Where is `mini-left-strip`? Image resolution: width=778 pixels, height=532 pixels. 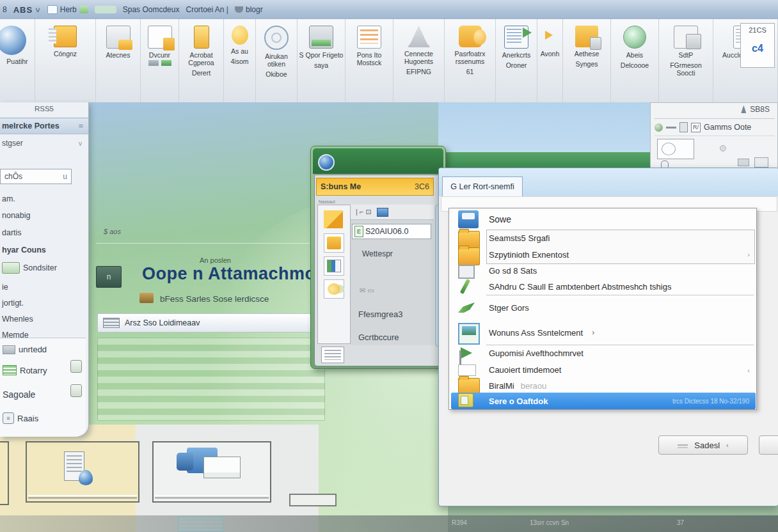 mini-left-strip is located at coordinates (334, 274).